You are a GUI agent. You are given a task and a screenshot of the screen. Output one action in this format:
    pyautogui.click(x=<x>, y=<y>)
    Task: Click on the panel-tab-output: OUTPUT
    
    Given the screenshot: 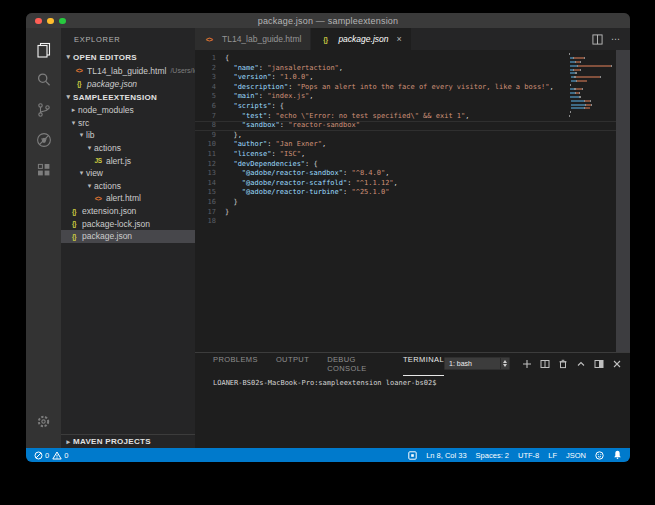 What is the action you would take?
    pyautogui.click(x=292, y=364)
    